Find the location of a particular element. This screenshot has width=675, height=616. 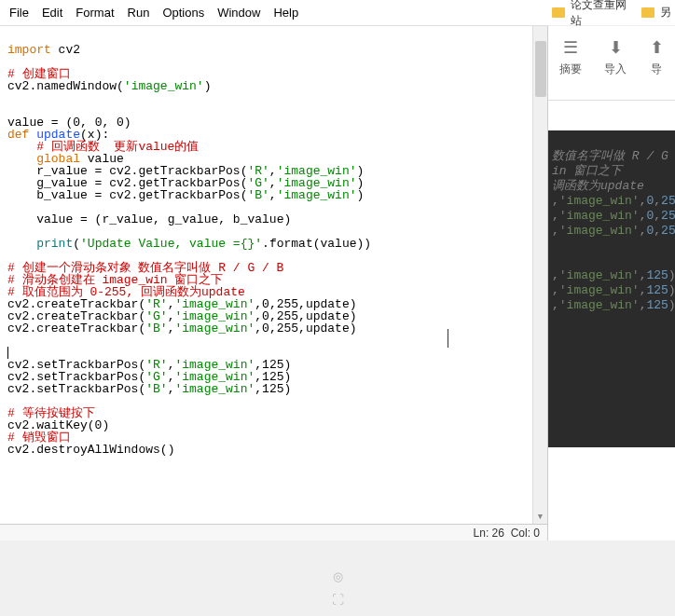

menu-help: Help is located at coordinates (285, 13).